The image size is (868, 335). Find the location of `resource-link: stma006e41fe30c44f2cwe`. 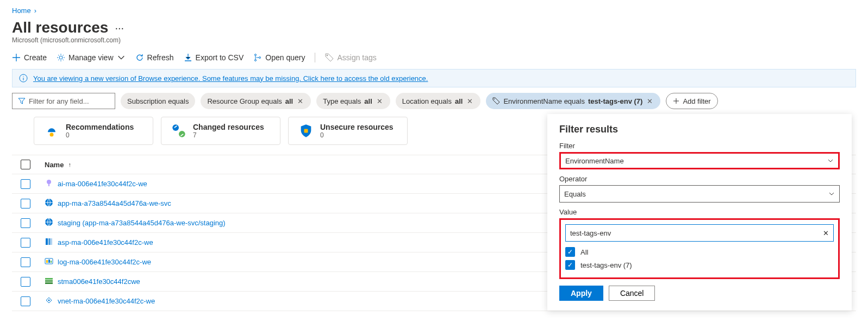

resource-link: stma006e41fe30c44f2cwe is located at coordinates (99, 281).